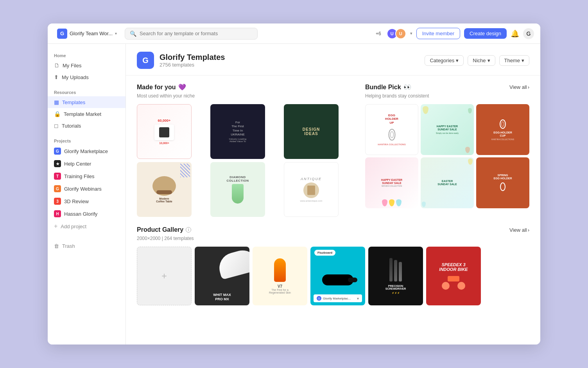  I want to click on create-design-button: Create design, so click(486, 34).